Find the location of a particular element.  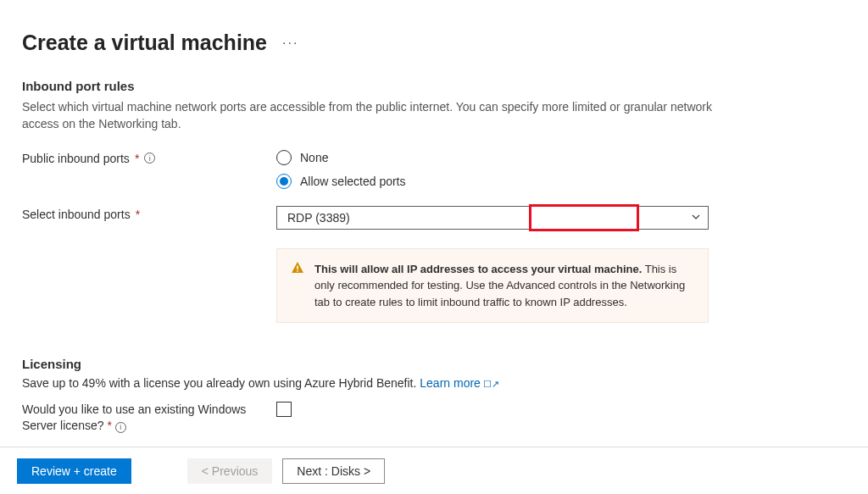

licensing-heading: Licensing is located at coordinates (431, 364).